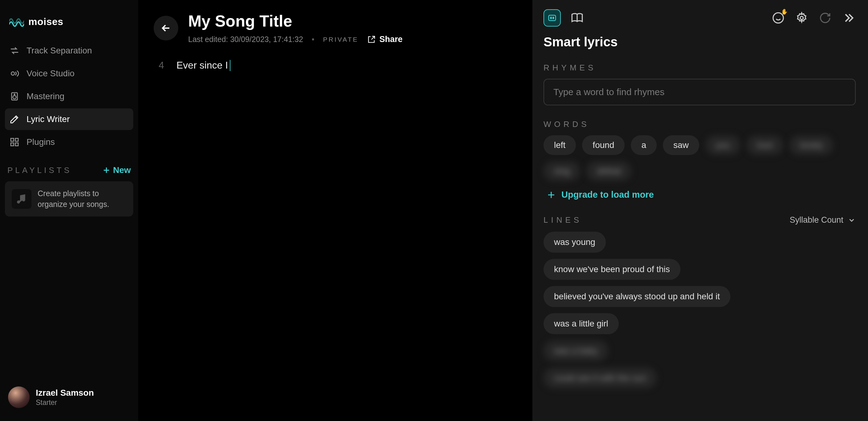 The image size is (868, 421). I want to click on word-chip-locked: defeat, so click(609, 171).